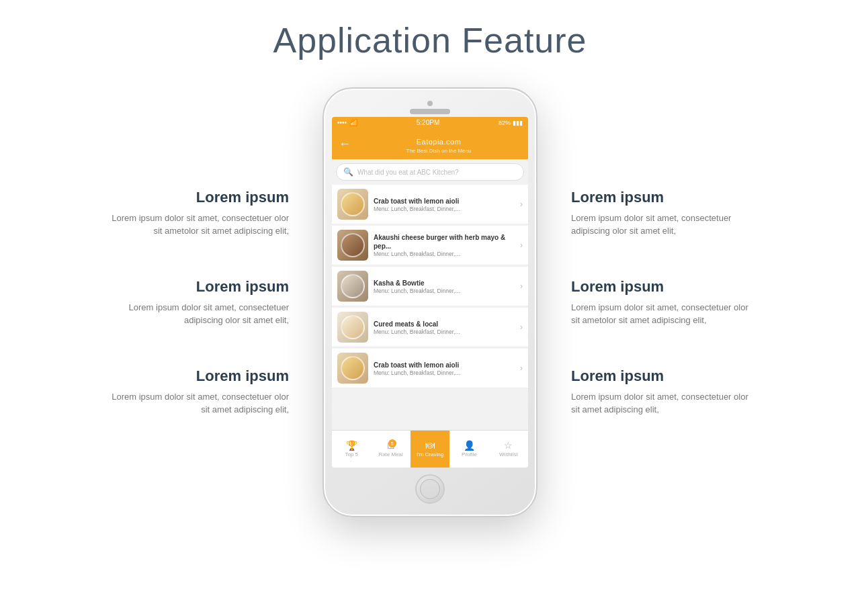  Describe the element at coordinates (517, 123) in the screenshot. I see `battery-icon: ▮▮▮` at that location.